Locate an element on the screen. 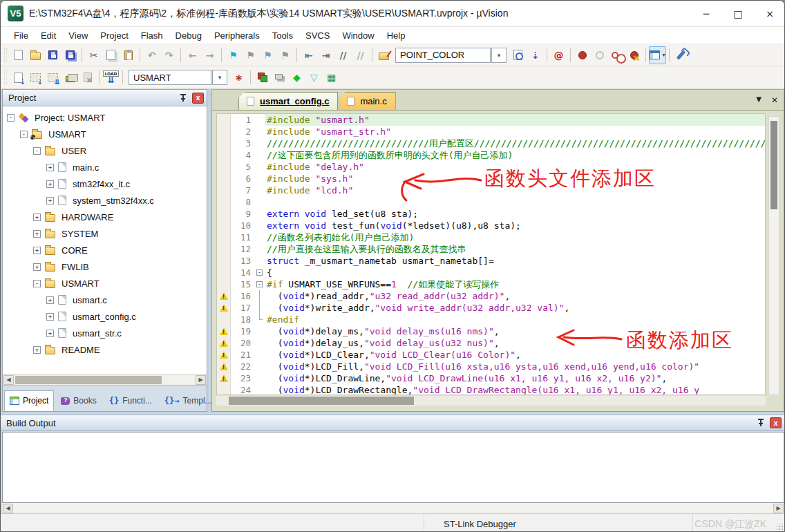  target-options-icon: ∗ is located at coordinates (239, 77).